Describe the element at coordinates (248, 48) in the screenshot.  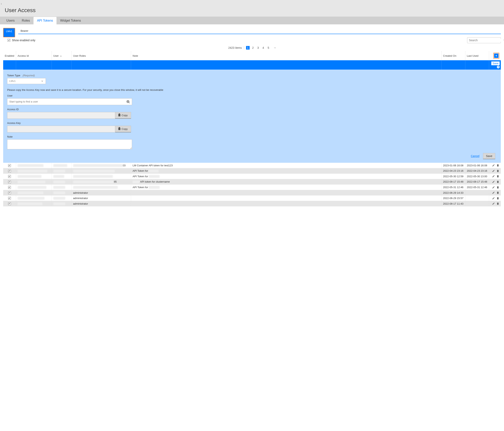
I see `page-1: 1` at that location.